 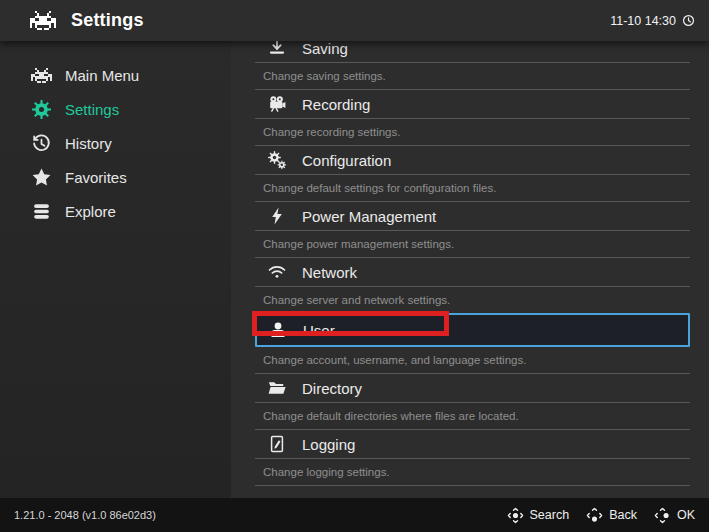 What do you see at coordinates (277, 388) in the screenshot?
I see `folder-icon` at bounding box center [277, 388].